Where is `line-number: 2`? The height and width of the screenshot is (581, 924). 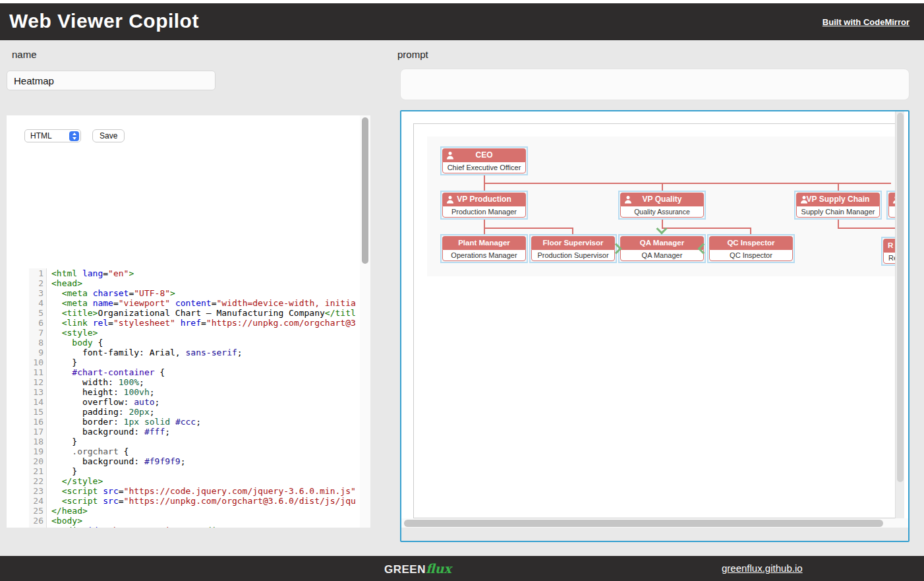
line-number: 2 is located at coordinates (38, 284).